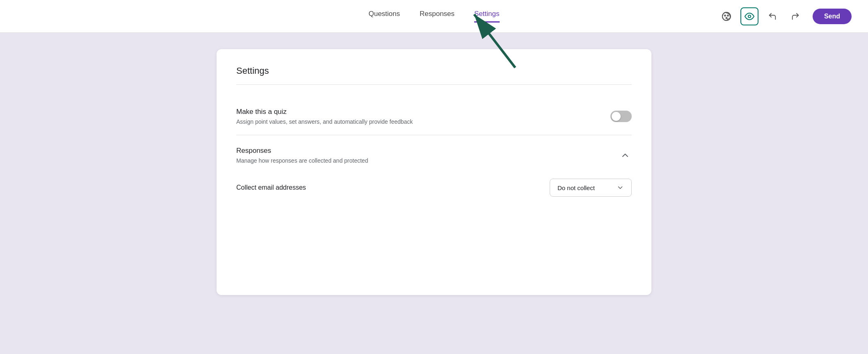 This screenshot has height=354, width=868. Describe the element at coordinates (749, 16) in the screenshot. I see `preview-button` at that location.